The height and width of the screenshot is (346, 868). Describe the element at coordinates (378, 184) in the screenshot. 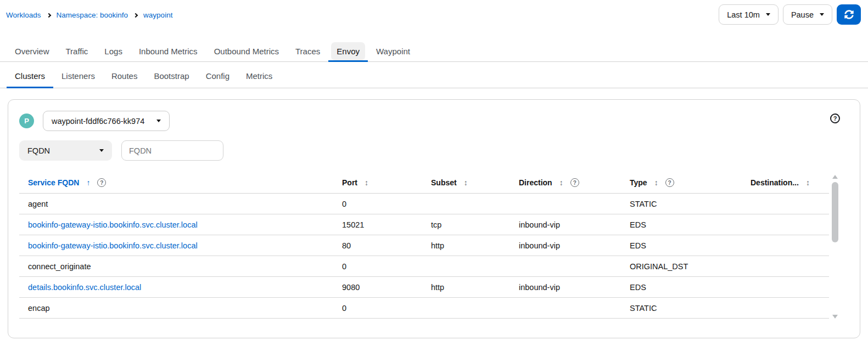

I see `column-header-port: Port ↕` at that location.